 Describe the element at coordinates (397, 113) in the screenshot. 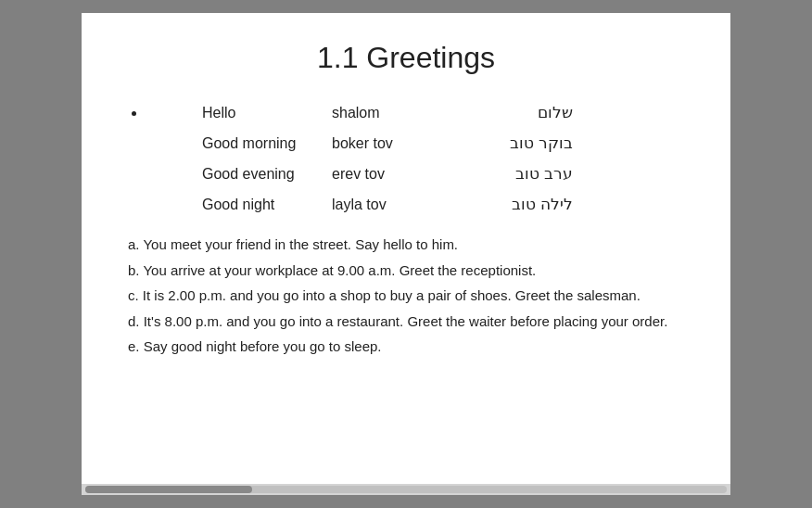

I see `greeting-transliteration: shalom` at that location.